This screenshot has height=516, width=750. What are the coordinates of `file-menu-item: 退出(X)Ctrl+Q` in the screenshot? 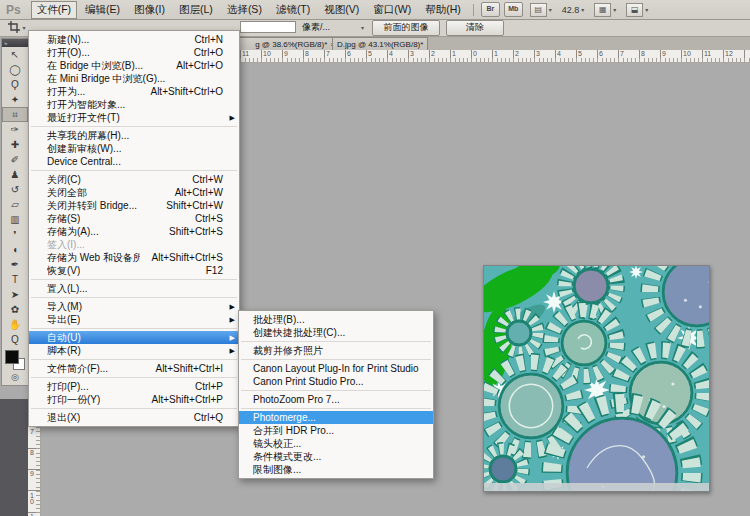 It's located at (134, 418).